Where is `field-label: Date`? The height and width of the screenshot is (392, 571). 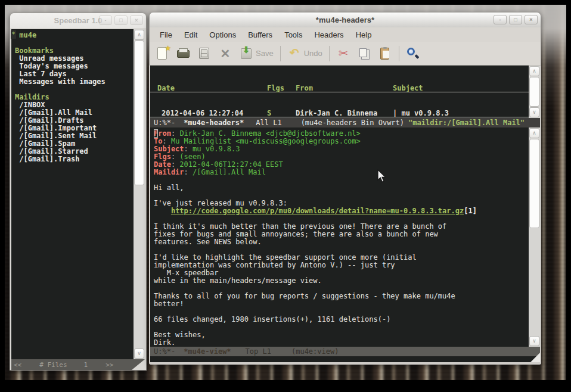 field-label: Date is located at coordinates (162, 164).